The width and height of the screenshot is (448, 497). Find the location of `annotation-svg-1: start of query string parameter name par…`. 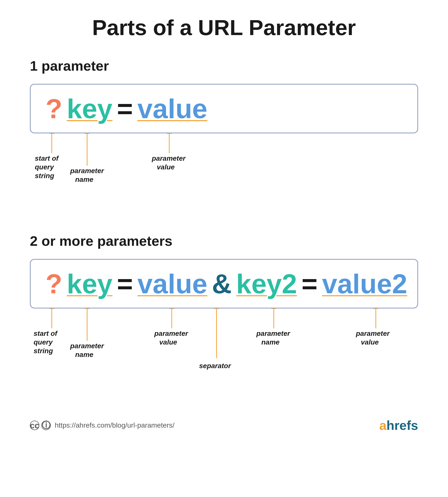

annotation-svg-1: start of query string parameter name par… is located at coordinates (224, 171).